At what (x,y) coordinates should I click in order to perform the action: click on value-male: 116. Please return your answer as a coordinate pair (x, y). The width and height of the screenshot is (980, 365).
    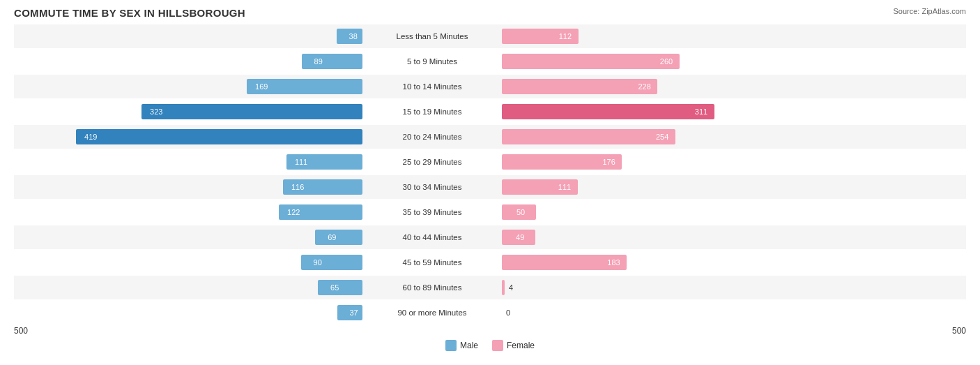
    Looking at the image, I should click on (298, 187).